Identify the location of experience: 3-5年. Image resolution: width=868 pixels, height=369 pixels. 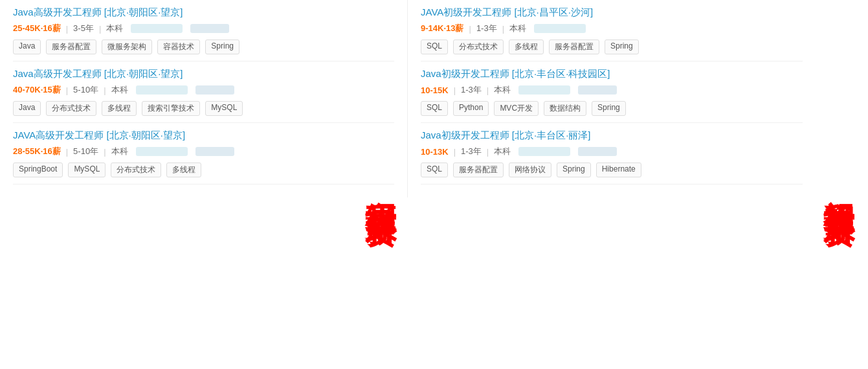
(83, 28).